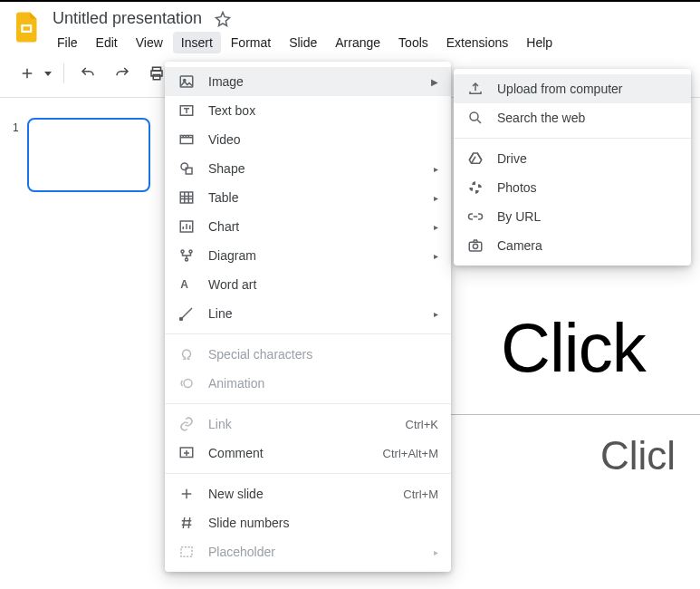 The image size is (700, 589). Describe the element at coordinates (572, 167) in the screenshot. I see `image-submenu: Upload from computer Search the web Driv…` at that location.